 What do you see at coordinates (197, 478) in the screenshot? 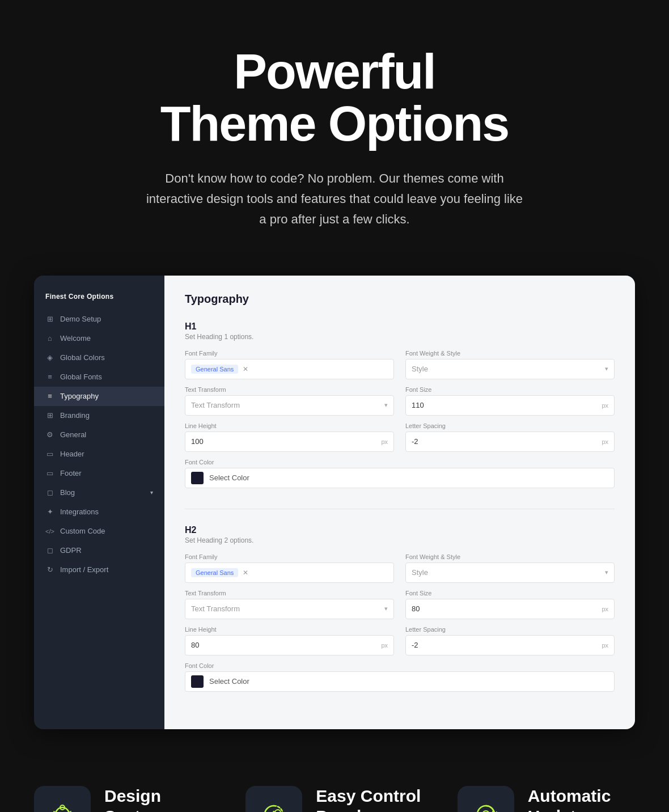
I see `h1-color-swatch` at bounding box center [197, 478].